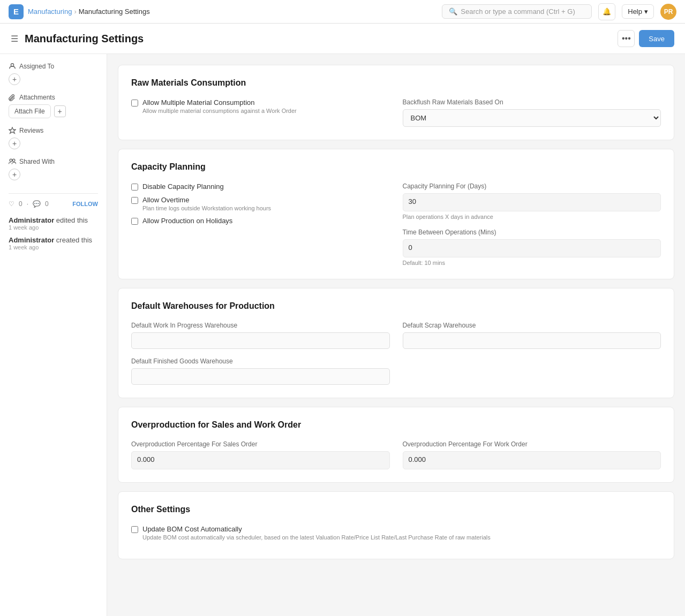 The height and width of the screenshot is (616, 685). What do you see at coordinates (207, 208) in the screenshot?
I see `allow-overtime-desc: Plan time logs outside Workstation worki…` at bounding box center [207, 208].